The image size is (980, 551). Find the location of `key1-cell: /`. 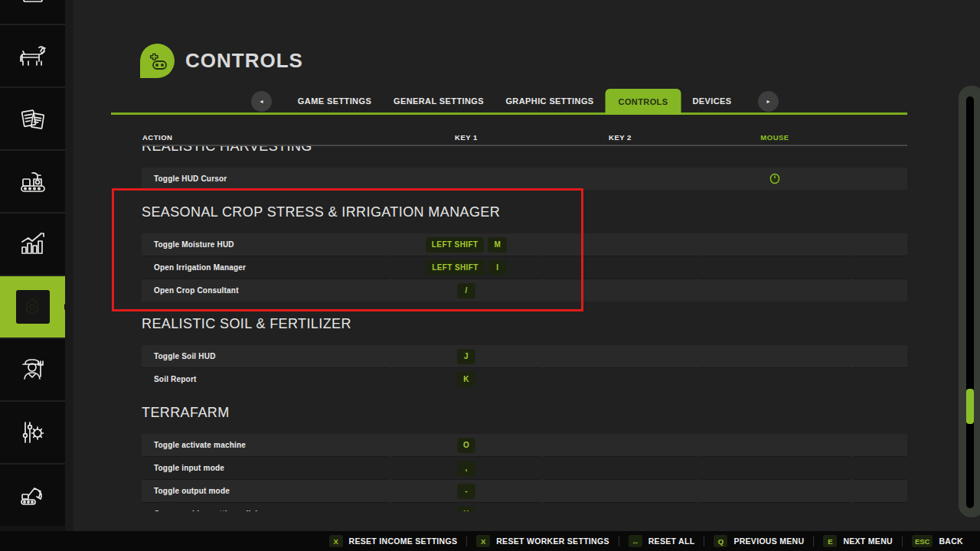

key1-cell: / is located at coordinates (466, 291).